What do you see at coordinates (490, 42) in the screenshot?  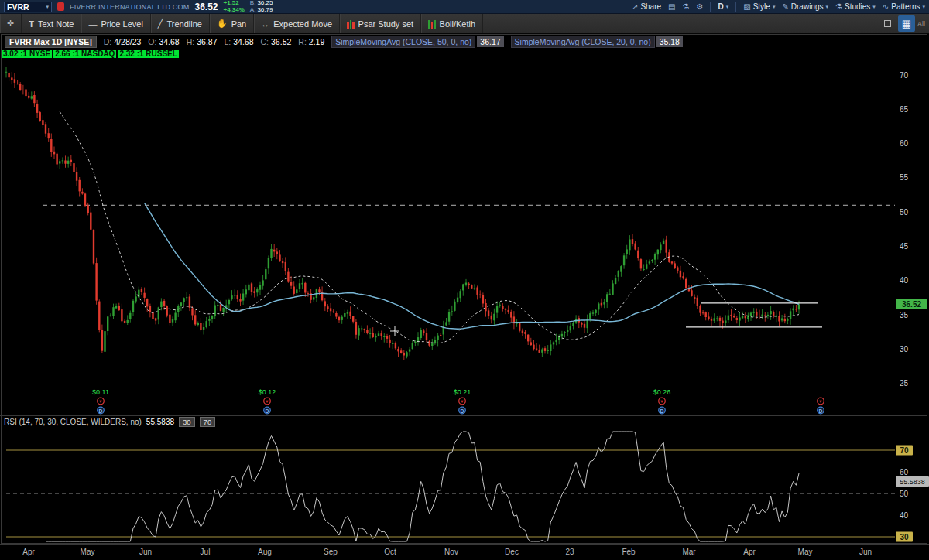 I see `sma50-value: 36.17` at bounding box center [490, 42].